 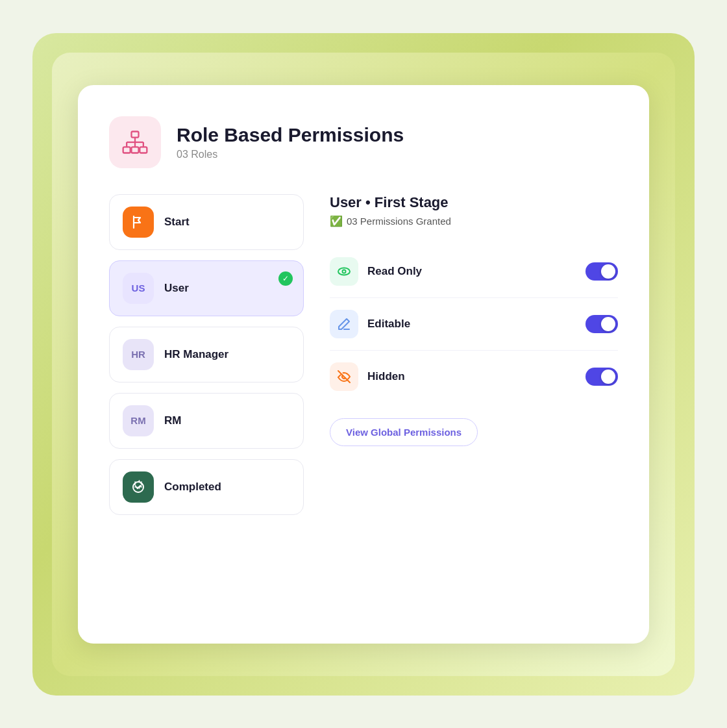 What do you see at coordinates (344, 377) in the screenshot?
I see `hidden-icon-wrap` at bounding box center [344, 377].